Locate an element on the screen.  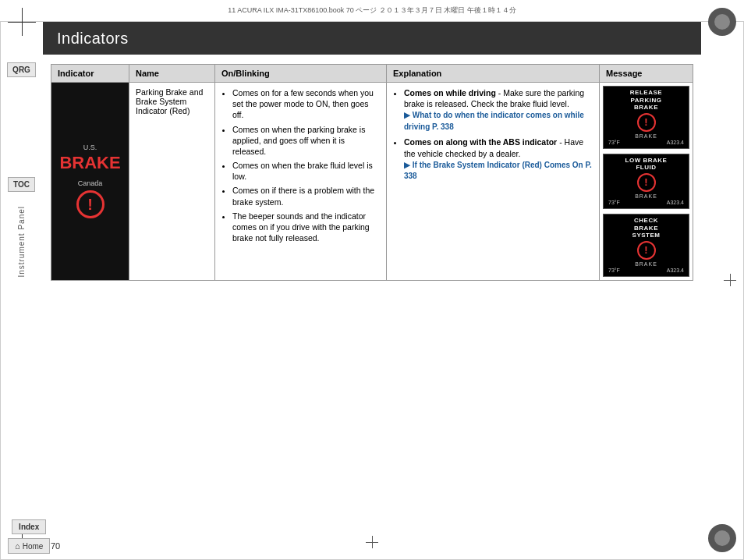
corner-decoration-br is located at coordinates (722, 538).